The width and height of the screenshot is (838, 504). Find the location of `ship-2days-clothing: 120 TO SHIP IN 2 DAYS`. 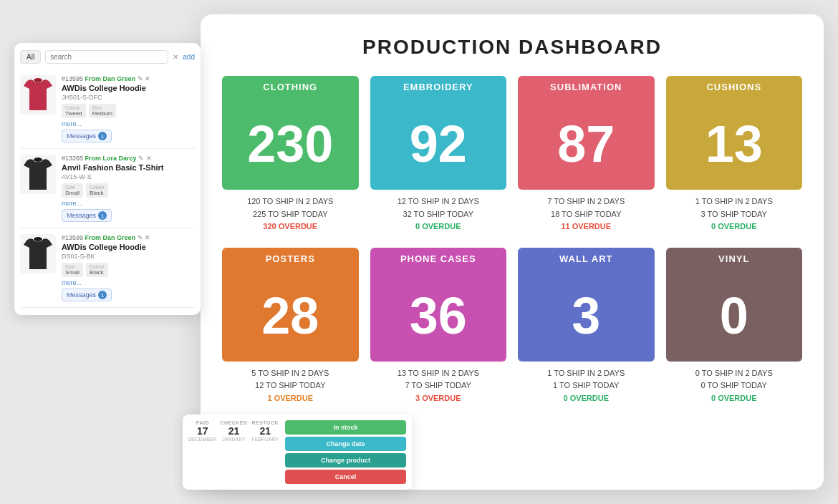

ship-2days-clothing: 120 TO SHIP IN 2 DAYS is located at coordinates (291, 202).